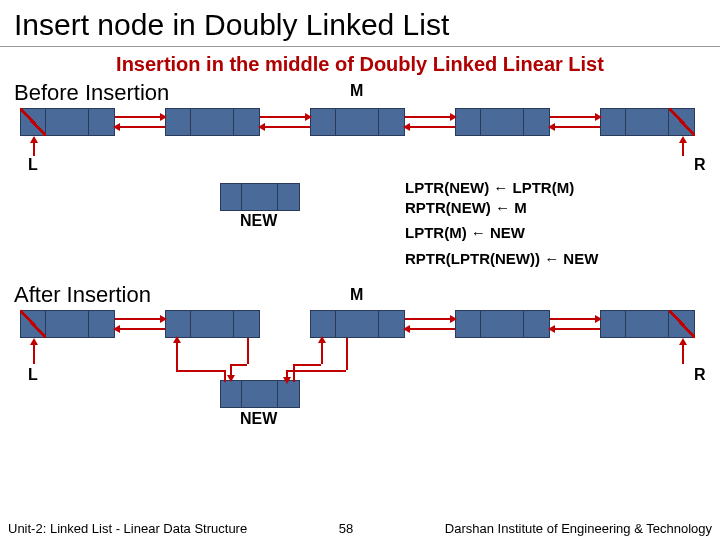 The width and height of the screenshot is (720, 540). Describe the element at coordinates (33, 165) in the screenshot. I see `label-L-before: L` at that location.